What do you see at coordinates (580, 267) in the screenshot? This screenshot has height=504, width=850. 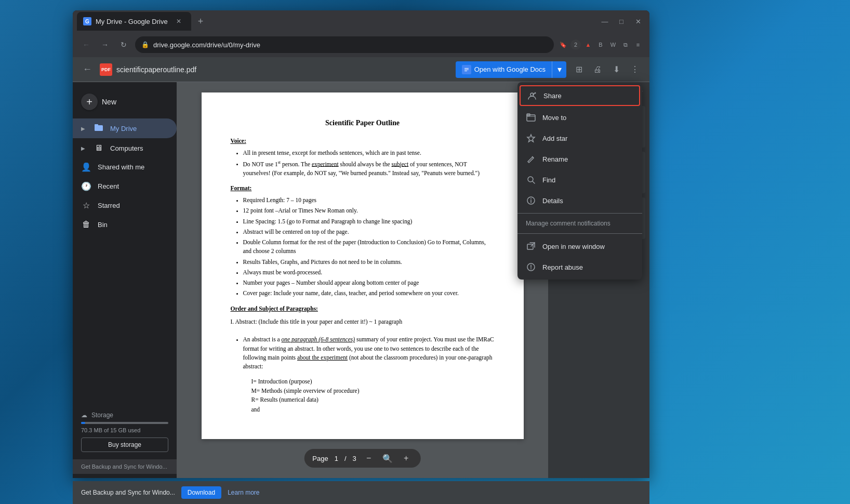 I see `report-abuse-item: Report abuse` at bounding box center [580, 267].